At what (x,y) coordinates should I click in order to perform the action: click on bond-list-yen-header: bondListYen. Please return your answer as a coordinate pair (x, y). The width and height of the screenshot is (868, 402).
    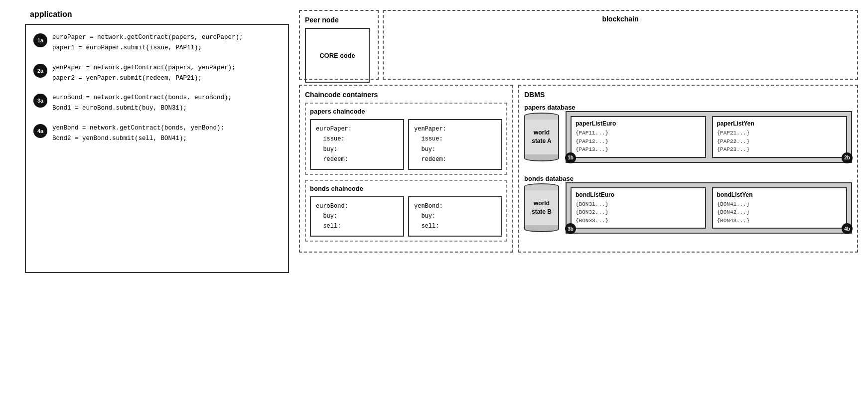
    Looking at the image, I should click on (780, 195).